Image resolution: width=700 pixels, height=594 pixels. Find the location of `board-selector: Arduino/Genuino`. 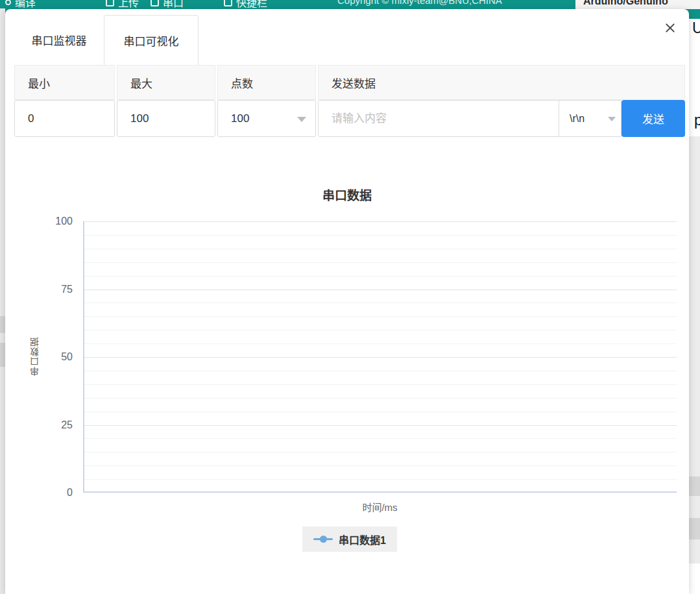

board-selector: Arduino/Genuino is located at coordinates (638, 5).